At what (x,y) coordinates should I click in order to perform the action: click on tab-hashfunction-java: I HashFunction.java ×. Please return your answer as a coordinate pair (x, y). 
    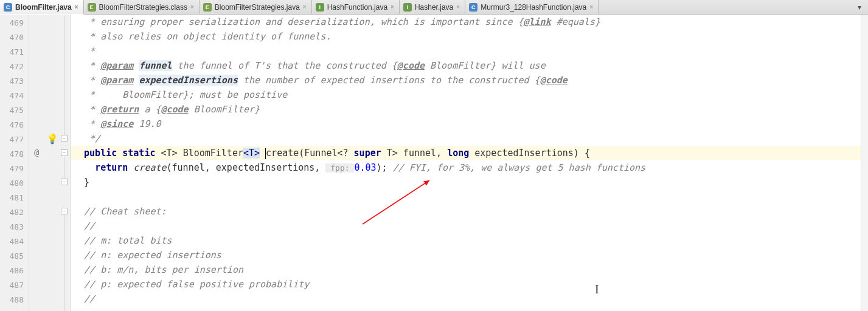
    Looking at the image, I should click on (356, 7).